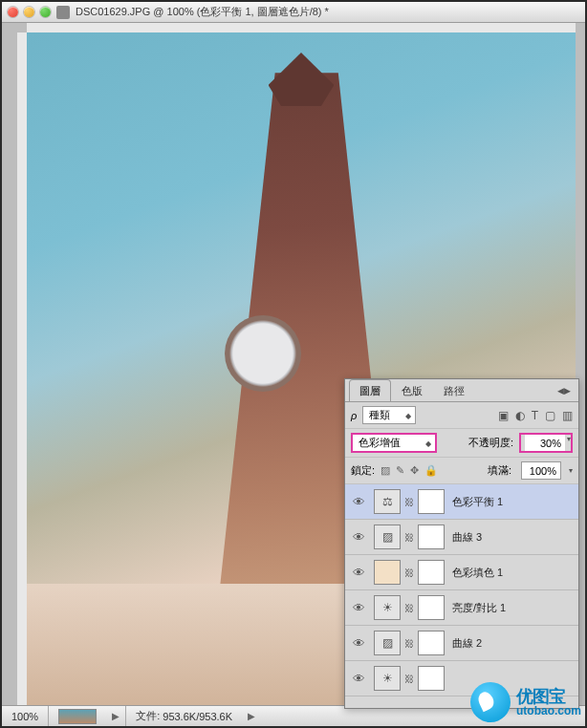  I want to click on color-swatch-thumb, so click(387, 572).